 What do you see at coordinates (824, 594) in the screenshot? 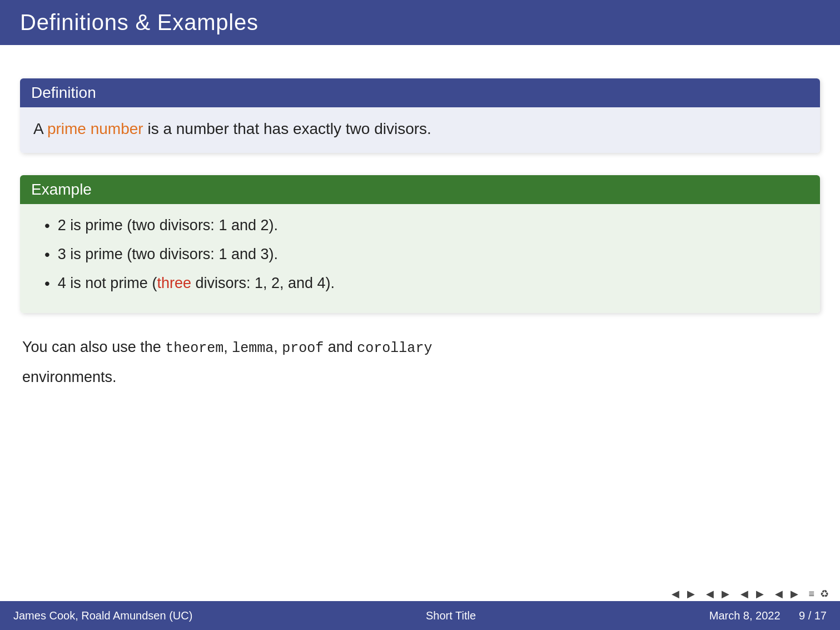
I see `nav-recycle-icon: ♻` at bounding box center [824, 594].